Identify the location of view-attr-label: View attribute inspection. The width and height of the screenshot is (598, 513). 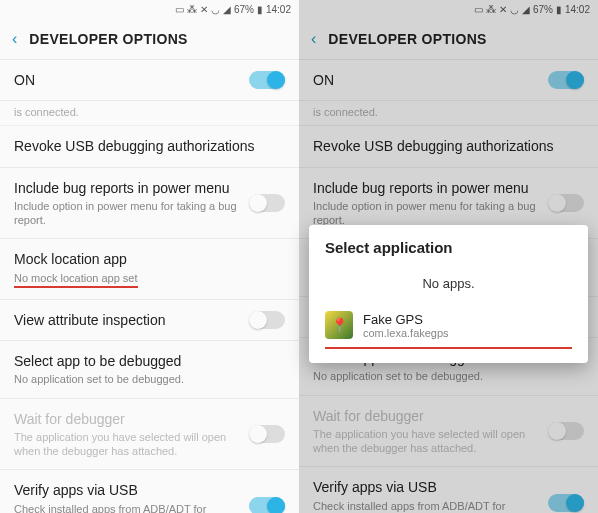
(126, 320).